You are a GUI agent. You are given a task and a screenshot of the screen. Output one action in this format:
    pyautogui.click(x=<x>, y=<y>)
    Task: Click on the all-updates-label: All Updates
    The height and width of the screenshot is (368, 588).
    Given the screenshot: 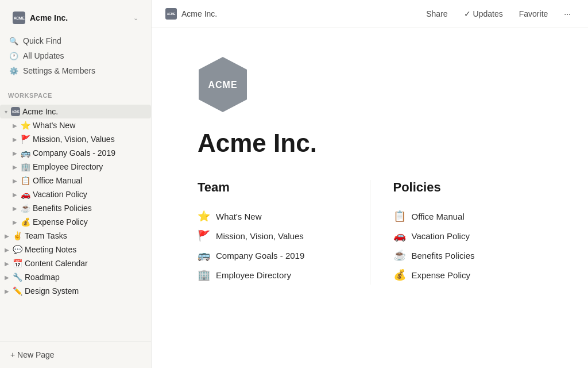 What is the action you would take?
    pyautogui.click(x=44, y=56)
    